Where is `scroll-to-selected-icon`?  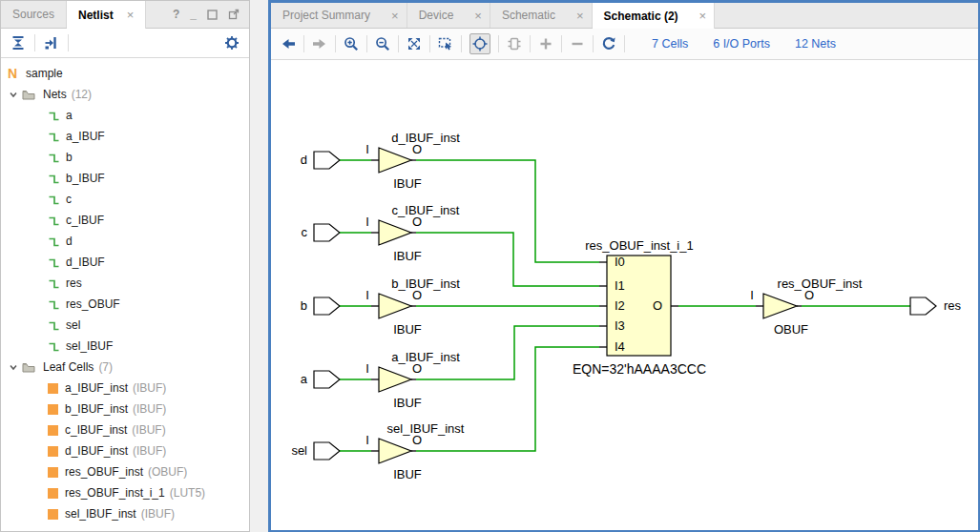 scroll-to-selected-icon is located at coordinates (52, 43).